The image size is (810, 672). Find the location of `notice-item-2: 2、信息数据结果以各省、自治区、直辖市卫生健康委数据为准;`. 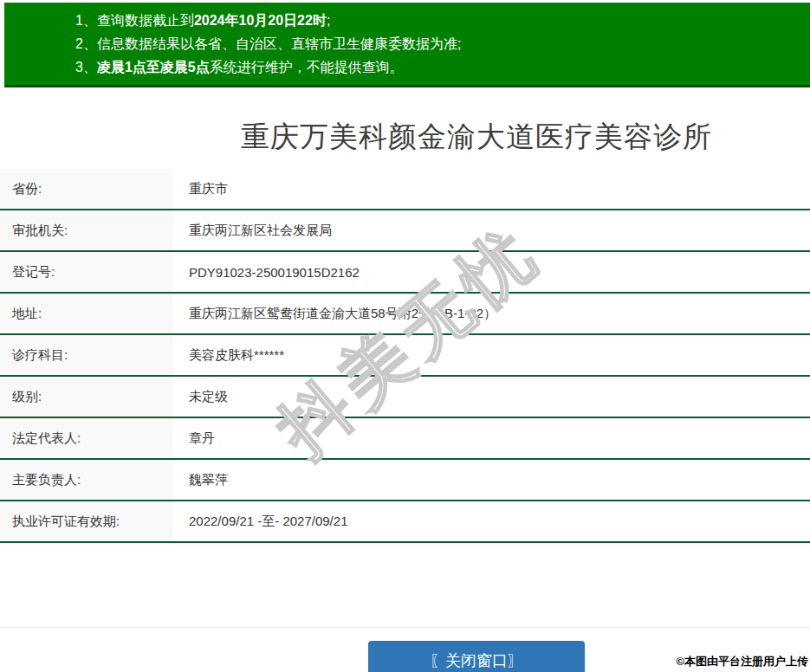

notice-item-2: 2、信息数据结果以各省、自治区、直辖市卫生健康委数据为准; is located at coordinates (443, 43).